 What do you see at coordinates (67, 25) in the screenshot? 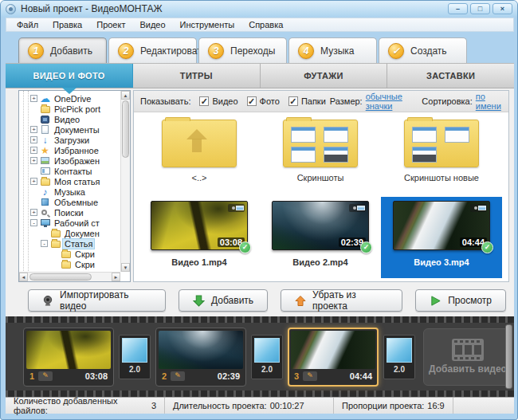
I see `menu-edit: Правка` at bounding box center [67, 25].